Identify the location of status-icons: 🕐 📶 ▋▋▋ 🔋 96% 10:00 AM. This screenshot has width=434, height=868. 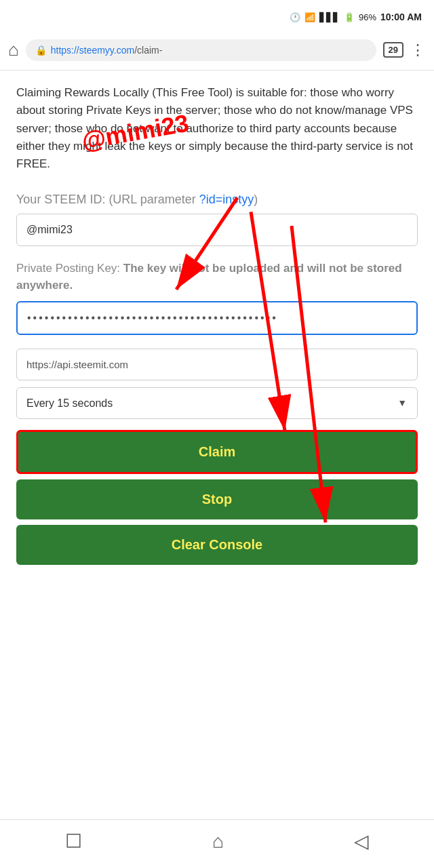
(355, 17).